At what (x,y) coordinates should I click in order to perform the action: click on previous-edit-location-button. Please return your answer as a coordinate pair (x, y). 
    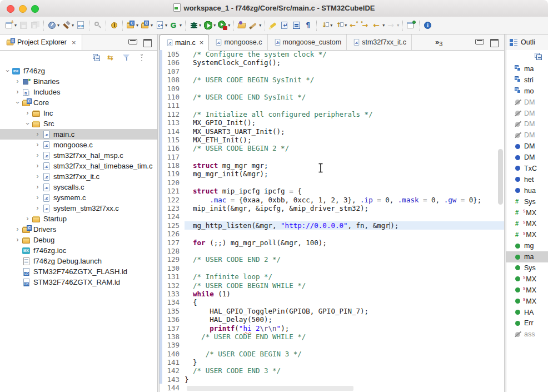
    Looking at the image, I should click on (353, 26).